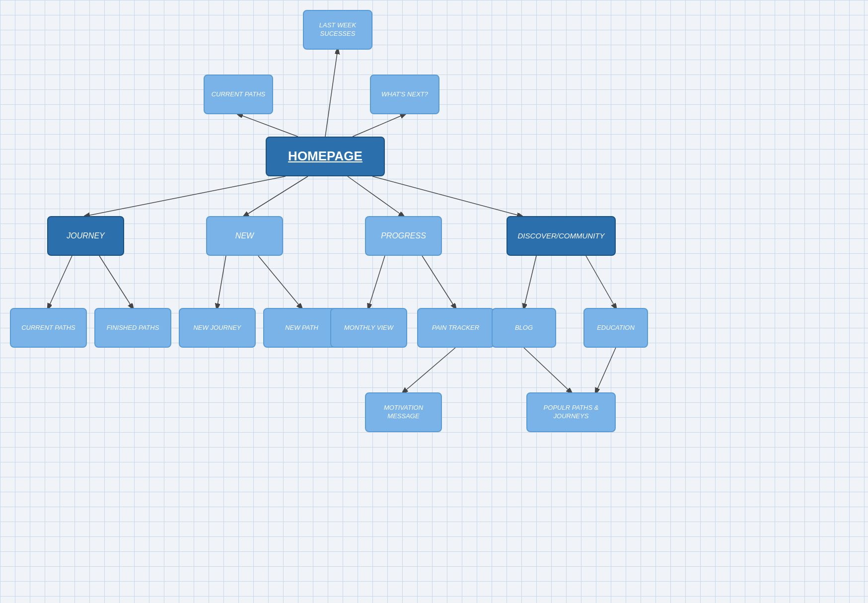 The width and height of the screenshot is (868, 603). What do you see at coordinates (561, 236) in the screenshot?
I see `discover-label: DISCOVER/COMMUNITY` at bounding box center [561, 236].